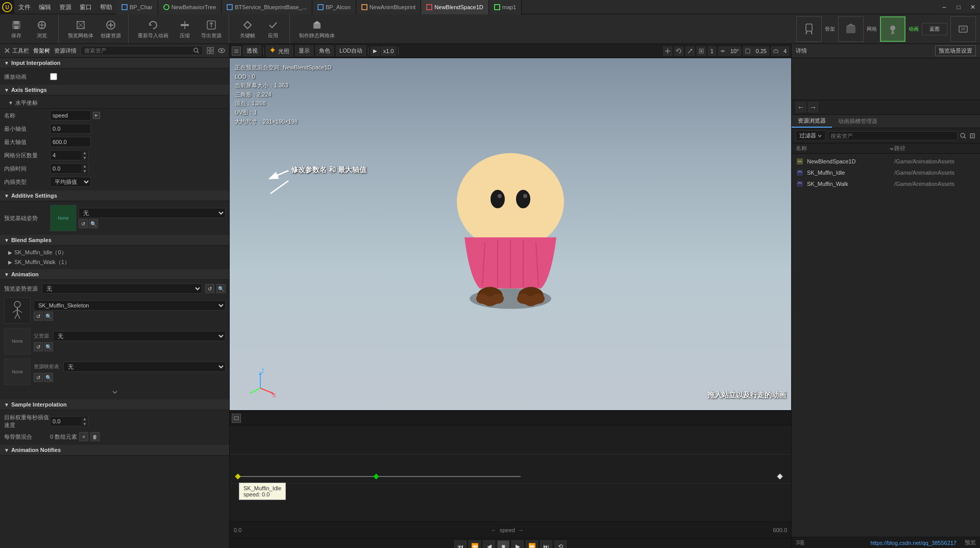  I want to click on interp-time-input, so click(66, 169).